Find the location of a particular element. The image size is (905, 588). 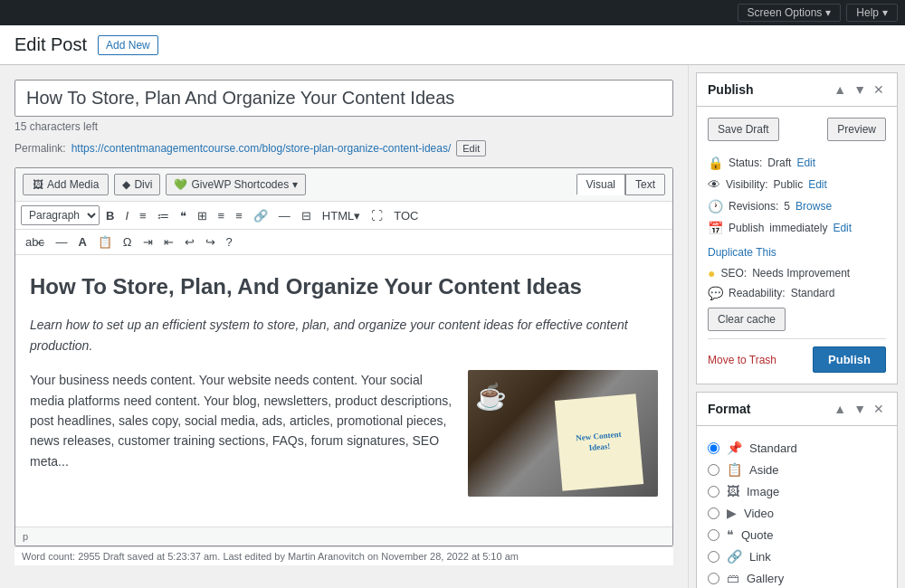

format-radio-video is located at coordinates (713, 514).